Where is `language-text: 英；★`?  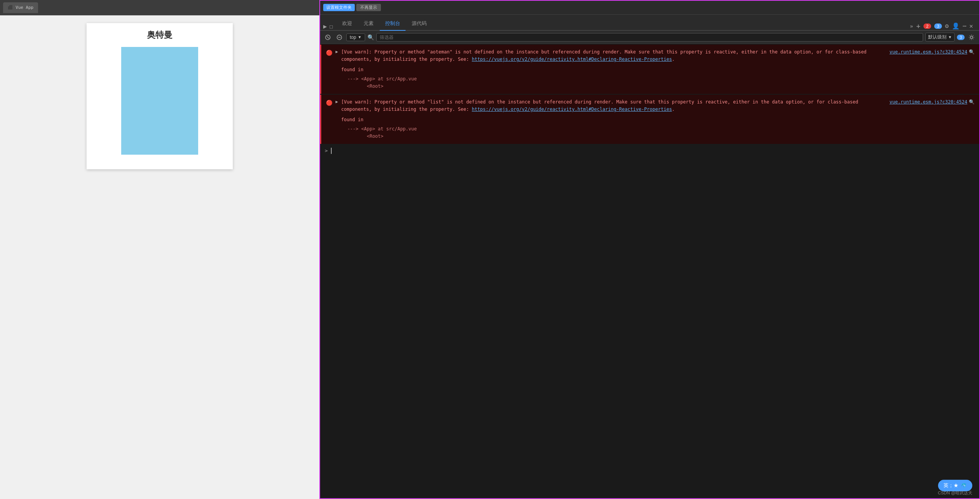 language-text: 英；★ is located at coordinates (951, 486).